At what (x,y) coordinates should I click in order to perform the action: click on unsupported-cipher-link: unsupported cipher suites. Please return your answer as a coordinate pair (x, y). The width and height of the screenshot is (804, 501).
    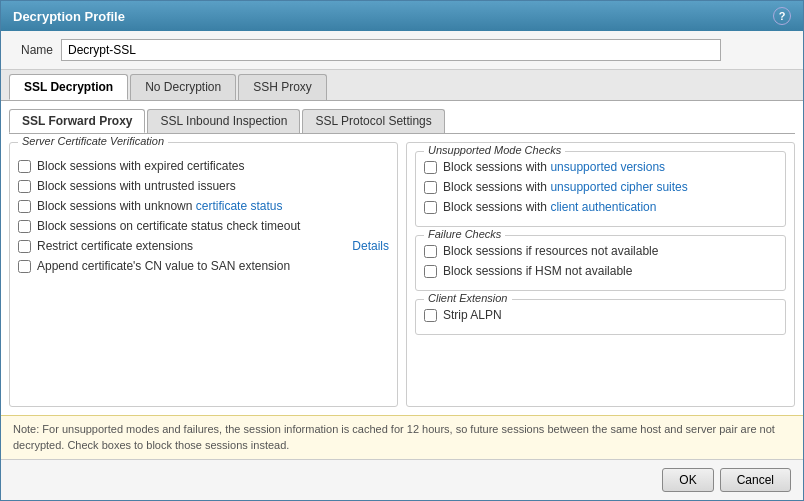
    Looking at the image, I should click on (618, 187).